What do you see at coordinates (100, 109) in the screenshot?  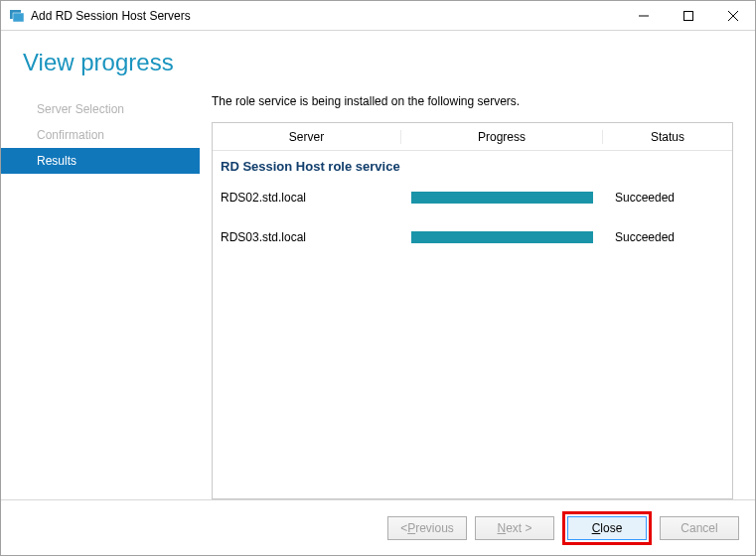 I see `step-server-selection: Server Selection` at bounding box center [100, 109].